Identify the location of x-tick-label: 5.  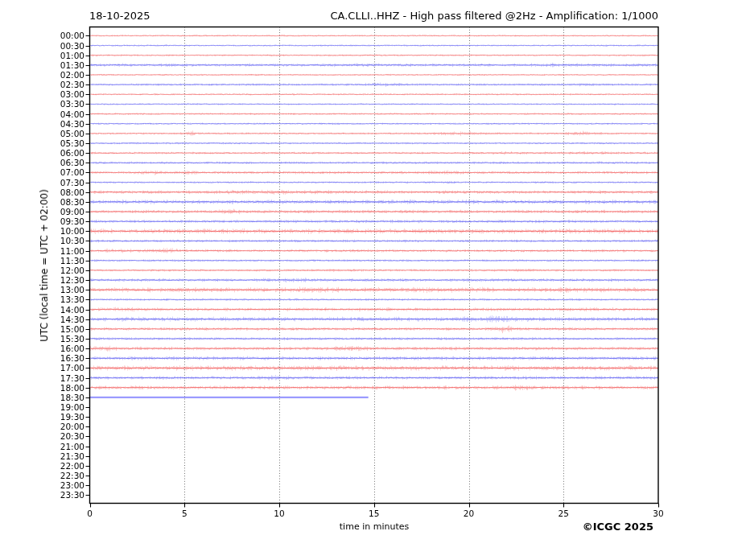
(184, 513).